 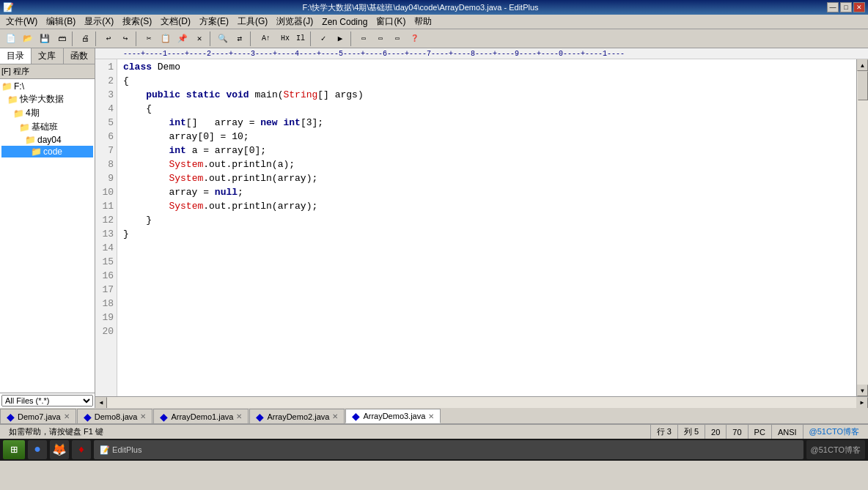 What do you see at coordinates (862, 228) in the screenshot?
I see `scroll-track` at bounding box center [862, 228].